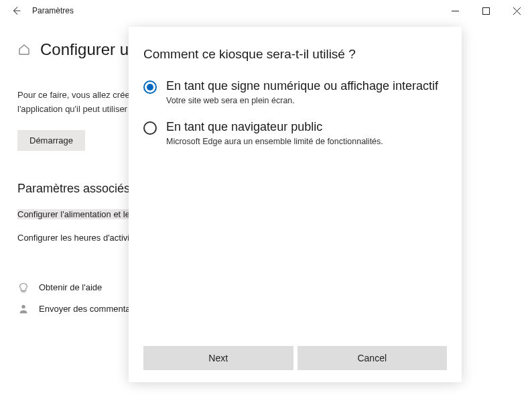 The height and width of the screenshot is (405, 532). What do you see at coordinates (218, 358) in the screenshot?
I see `next-button: Next` at bounding box center [218, 358].